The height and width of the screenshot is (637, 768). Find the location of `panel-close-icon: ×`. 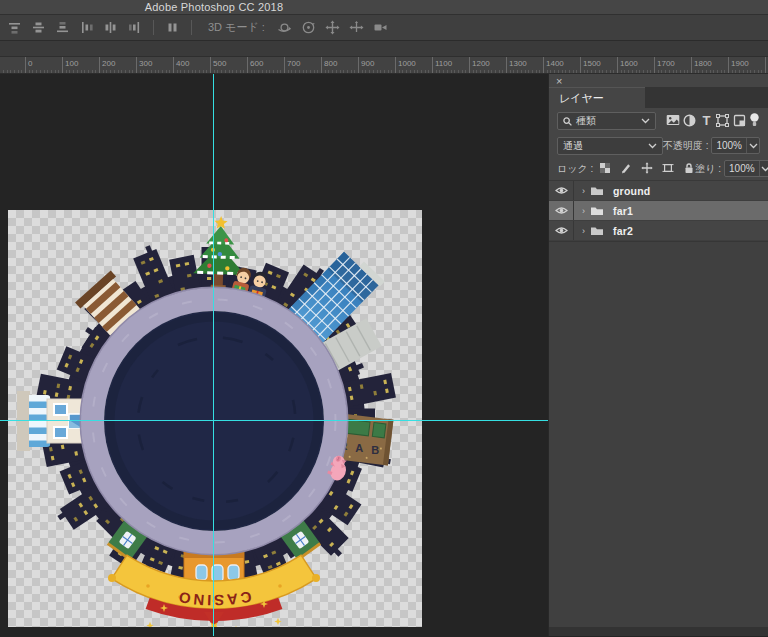

panel-close-icon: × is located at coordinates (559, 81).